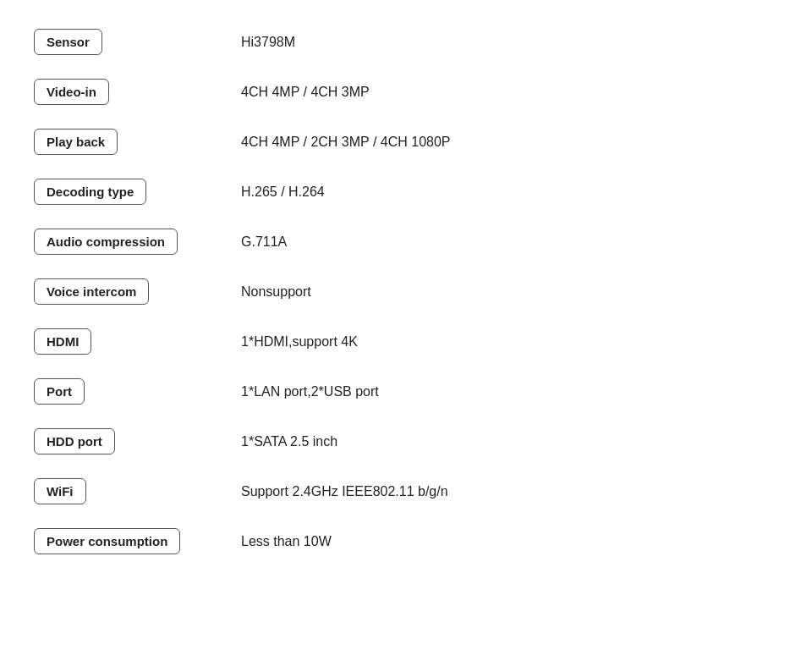 The width and height of the screenshot is (812, 672). Describe the element at coordinates (74, 442) in the screenshot. I see `label-box-hdd-port: HDD port` at that location.